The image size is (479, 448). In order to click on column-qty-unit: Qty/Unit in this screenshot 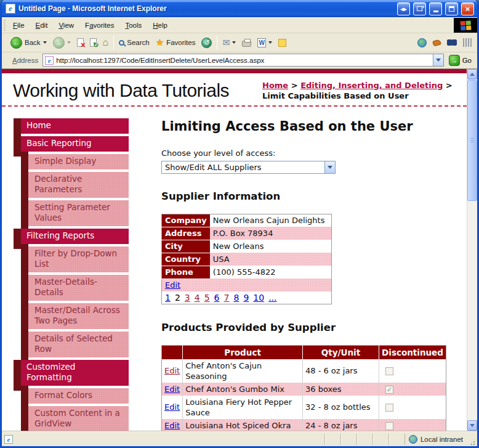, I will do `click(340, 352)`.